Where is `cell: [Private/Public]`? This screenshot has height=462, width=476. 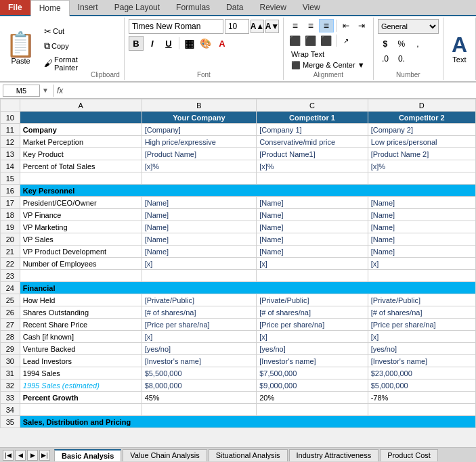 cell: [Private/Public] is located at coordinates (199, 300).